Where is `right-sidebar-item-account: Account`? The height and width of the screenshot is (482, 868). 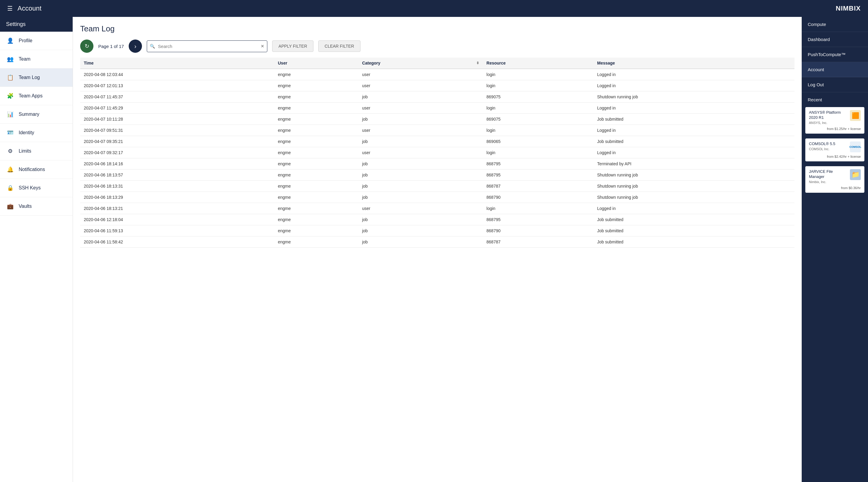
right-sidebar-item-account: Account is located at coordinates (835, 69).